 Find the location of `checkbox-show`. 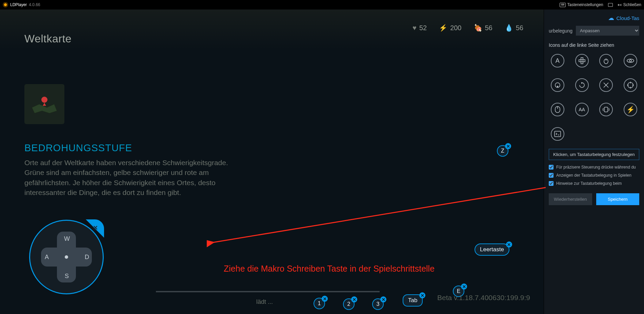

checkbox-show is located at coordinates (551, 175).